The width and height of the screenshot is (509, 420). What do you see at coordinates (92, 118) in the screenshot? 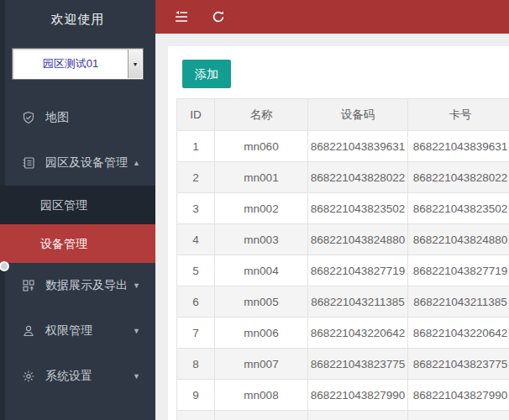
I see `sidebar-item-label: 地图` at bounding box center [92, 118].